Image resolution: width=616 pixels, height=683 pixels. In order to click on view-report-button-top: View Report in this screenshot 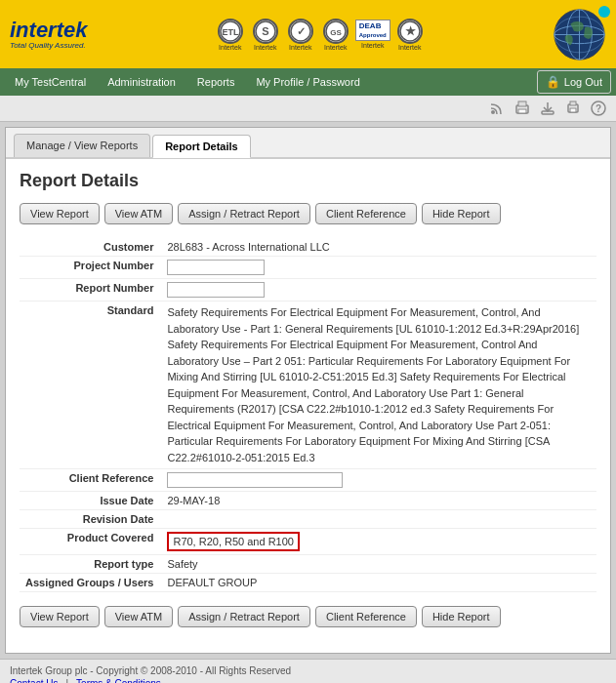, I will do `click(60, 214)`.